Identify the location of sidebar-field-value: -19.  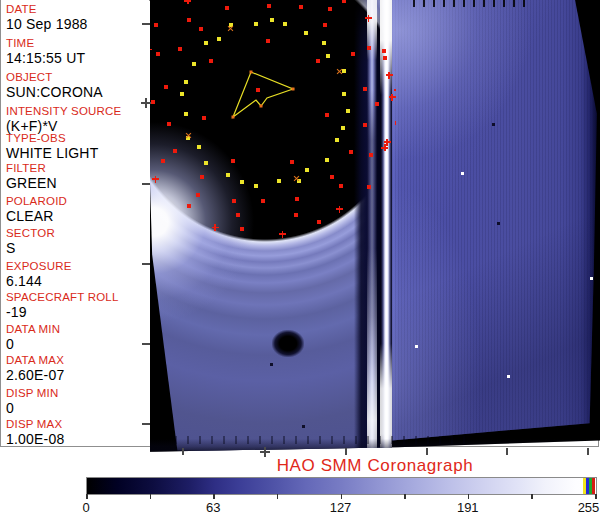
(62, 312).